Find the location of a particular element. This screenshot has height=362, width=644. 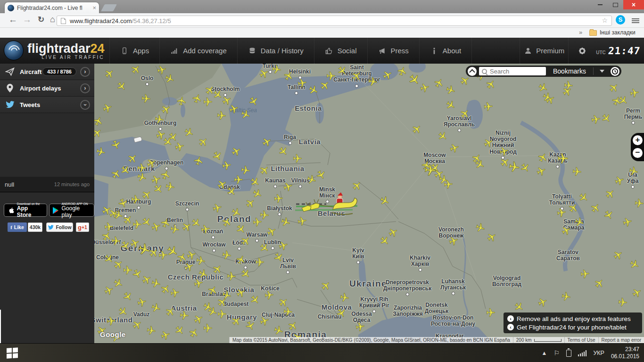

skype-extension-icon: S is located at coordinates (620, 20).